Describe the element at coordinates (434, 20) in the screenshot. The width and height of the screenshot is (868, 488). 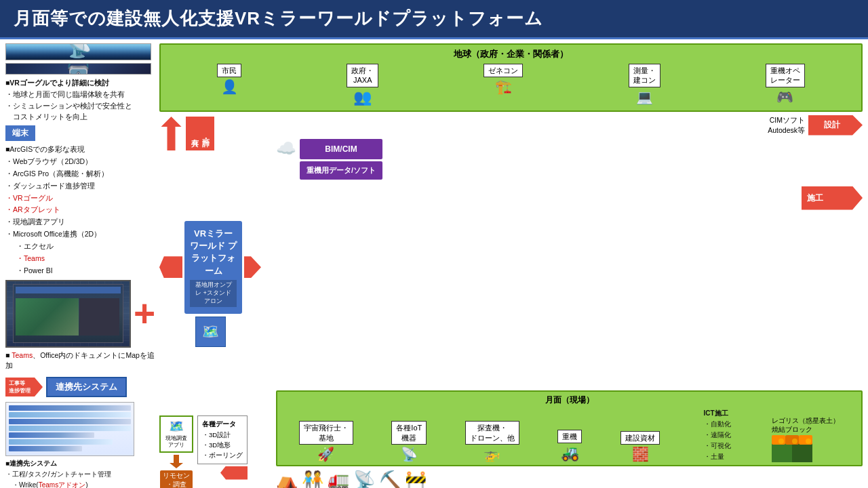
I see `title-bar: 月面等での建設無人化支援VRミラーワールドプラットフォーム` at that location.